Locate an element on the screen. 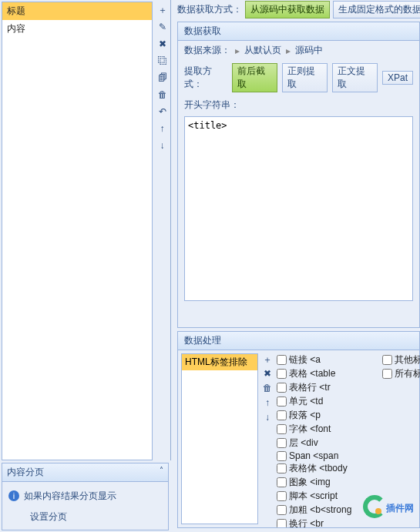 This screenshot has height=532, width=420. pager-title: 内容分页 ˄ is located at coordinates (85, 473).